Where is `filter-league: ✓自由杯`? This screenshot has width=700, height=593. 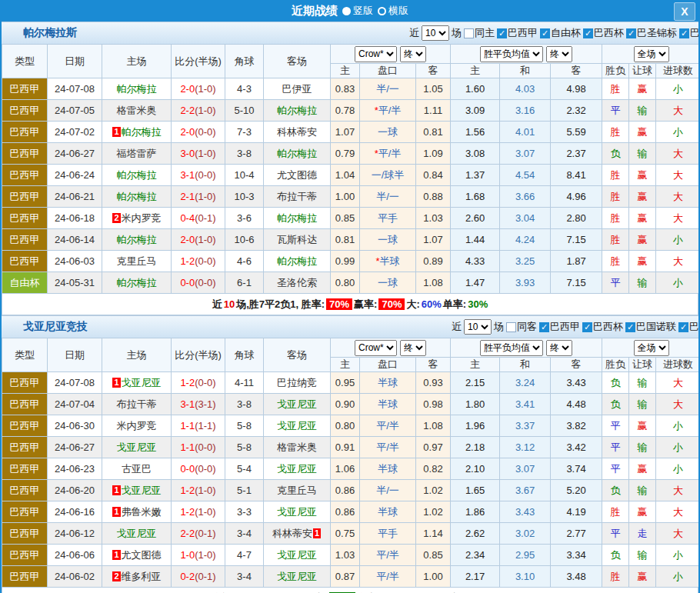
filter-league: ✓自由杯 is located at coordinates (560, 33).